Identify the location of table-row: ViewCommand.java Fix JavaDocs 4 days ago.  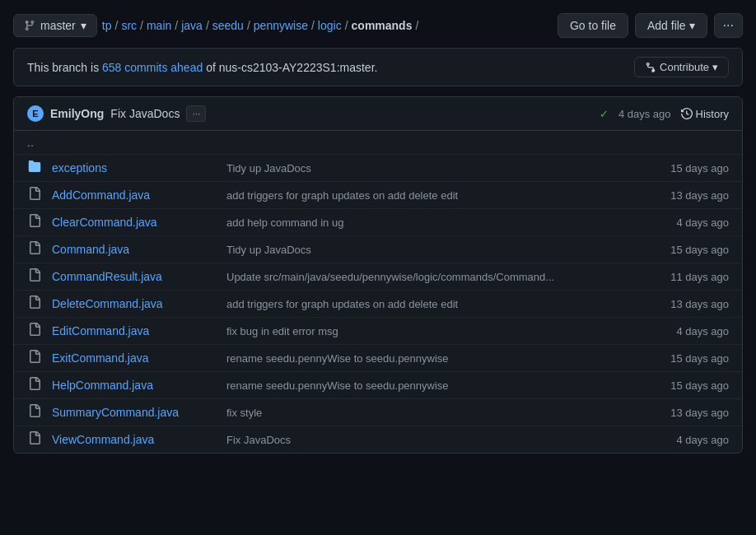
(378, 440).